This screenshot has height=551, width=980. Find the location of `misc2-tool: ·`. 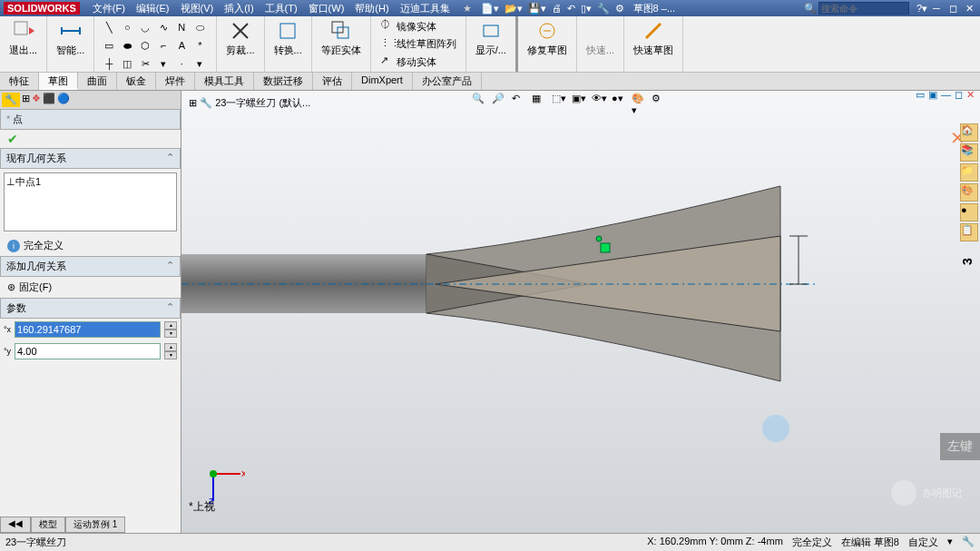

misc2-tool: · is located at coordinates (181, 64).